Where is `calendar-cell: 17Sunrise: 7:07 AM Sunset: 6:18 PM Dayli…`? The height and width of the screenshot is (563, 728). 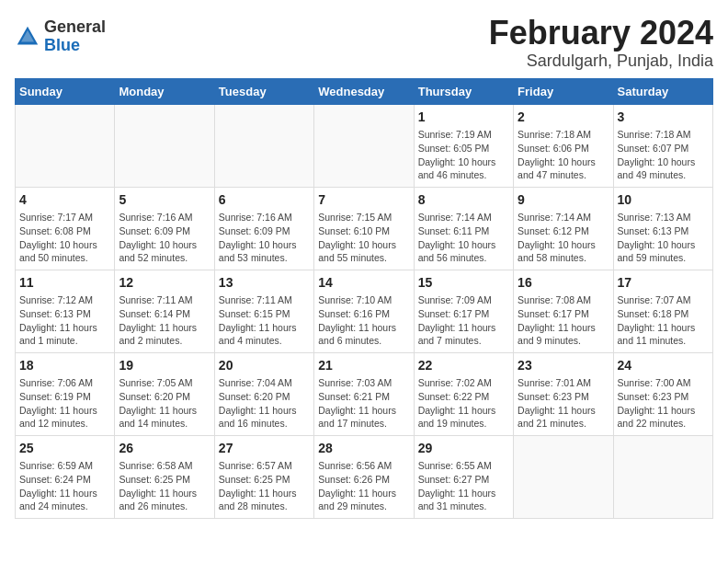
calendar-cell: 17Sunrise: 7:07 AM Sunset: 6:18 PM Dayli… is located at coordinates (663, 311).